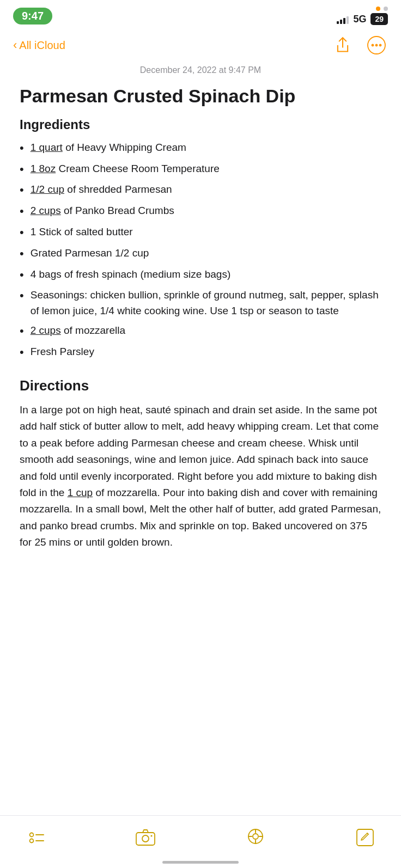  What do you see at coordinates (200, 303) in the screenshot?
I see `list-item: • Seasonings: chicken bullion, sprinkle …` at bounding box center [200, 303].